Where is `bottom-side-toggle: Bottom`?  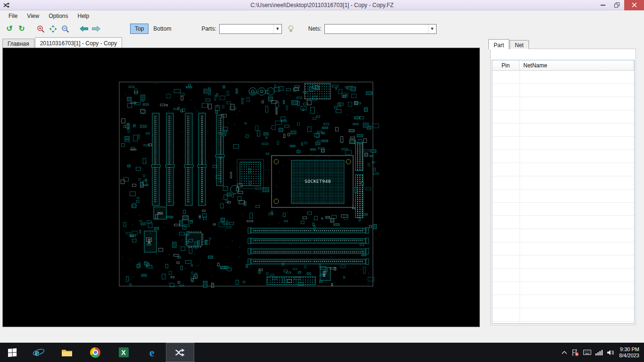 bottom-side-toggle: Bottom is located at coordinates (162, 29).